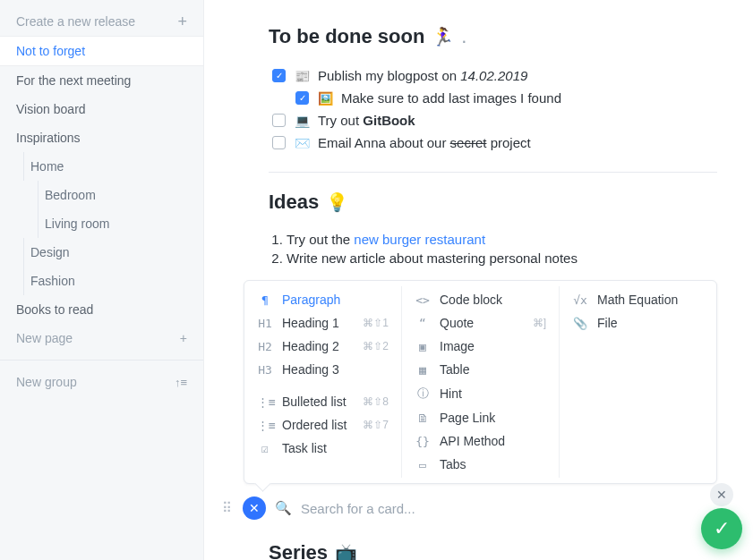  I want to click on menu-item: {}API Method, so click(480, 441).